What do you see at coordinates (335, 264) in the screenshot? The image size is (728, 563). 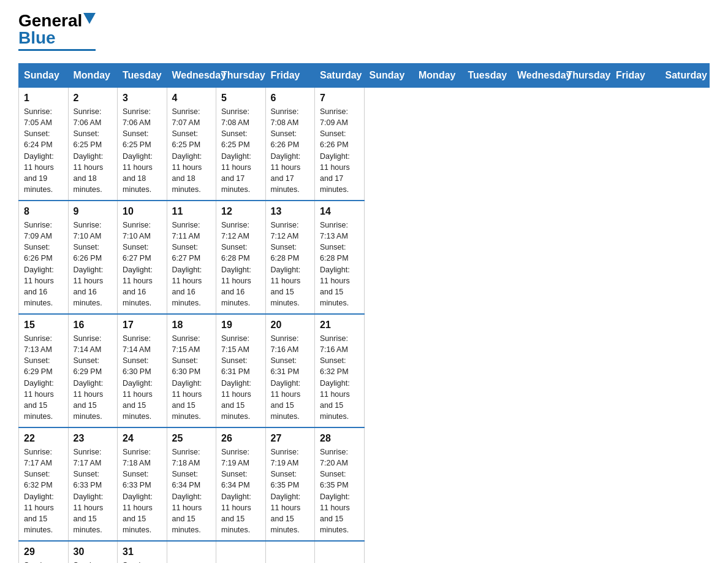 I see `day-info: Sunrise: 7:13 AMSunset: 6:28 PMDaylight:…` at bounding box center [335, 264].